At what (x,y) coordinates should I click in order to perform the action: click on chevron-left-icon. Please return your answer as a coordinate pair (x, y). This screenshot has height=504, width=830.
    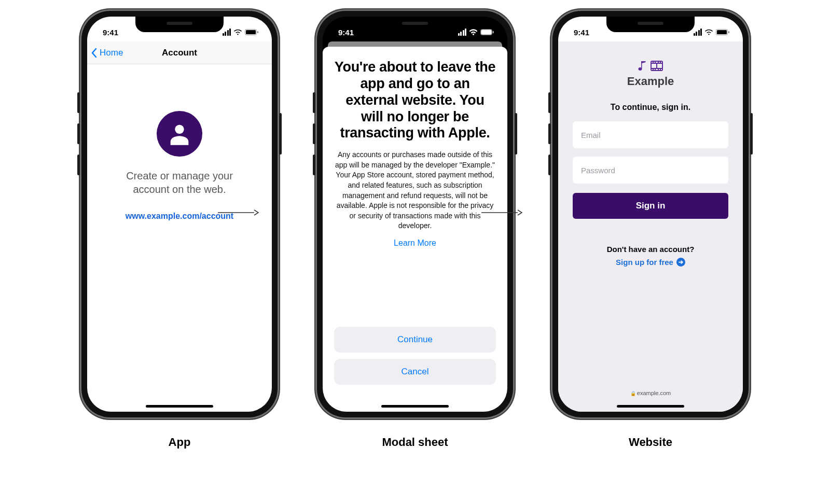
    Looking at the image, I should click on (94, 53).